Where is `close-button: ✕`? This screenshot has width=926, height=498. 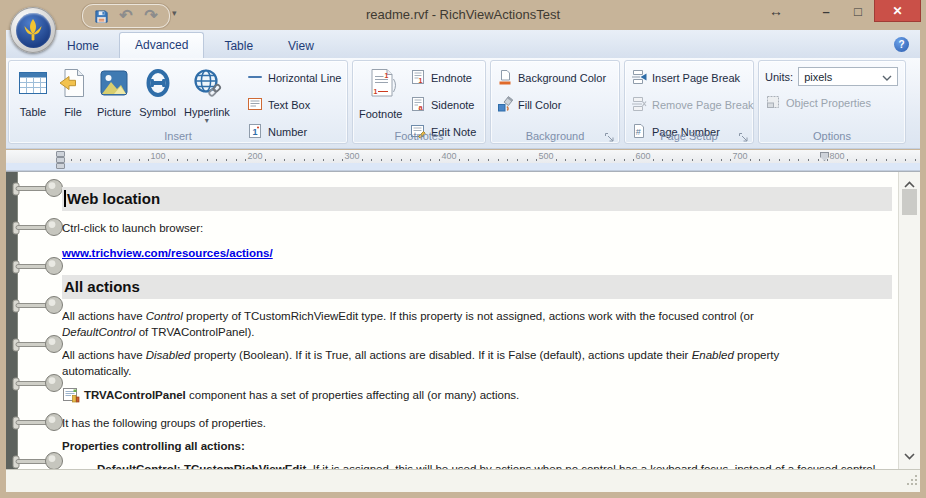
close-button: ✕ is located at coordinates (898, 11).